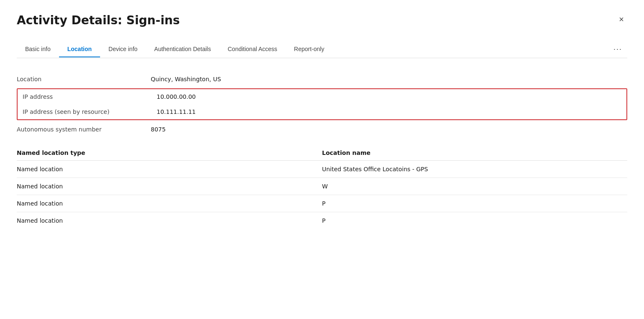  I want to click on location-name-0: United States Office Locatoins - GPS, so click(475, 169).